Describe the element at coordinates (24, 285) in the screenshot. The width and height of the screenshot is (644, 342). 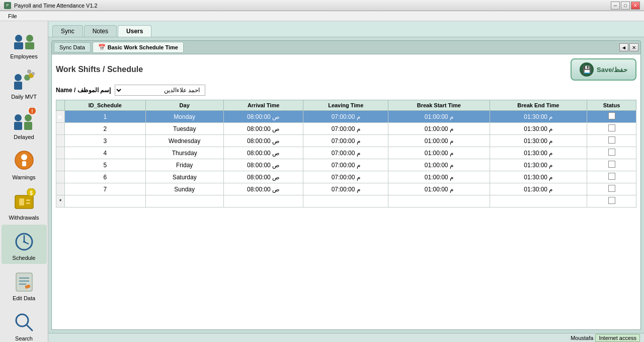
I see `sidebar-item-edit-data: Edit Data` at that location.